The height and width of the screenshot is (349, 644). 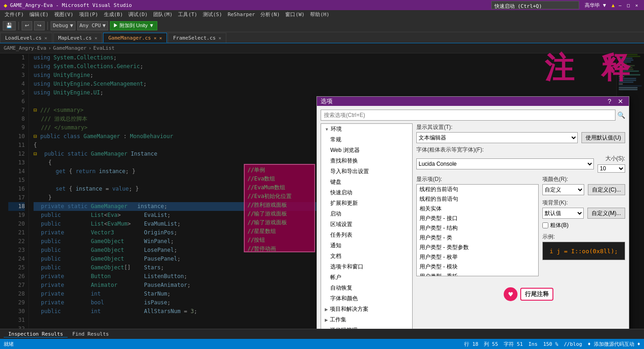 I want to click on menu-item: 分析(N), so click(x=270, y=15).